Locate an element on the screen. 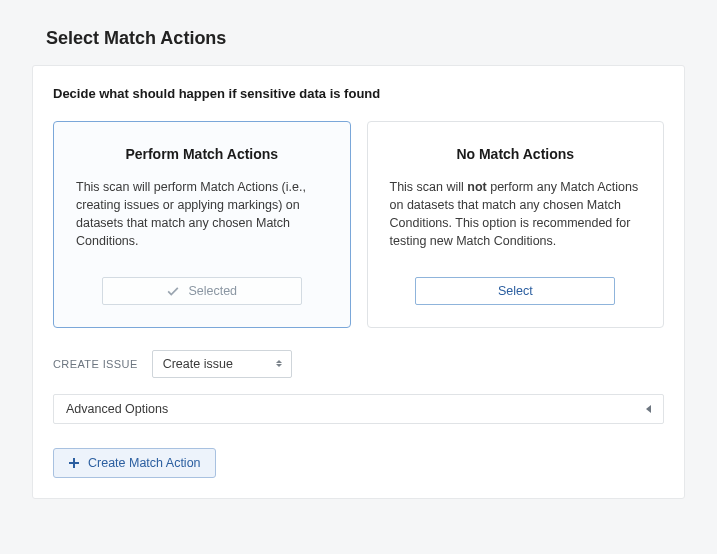  card-title: No Match Actions is located at coordinates (516, 154).